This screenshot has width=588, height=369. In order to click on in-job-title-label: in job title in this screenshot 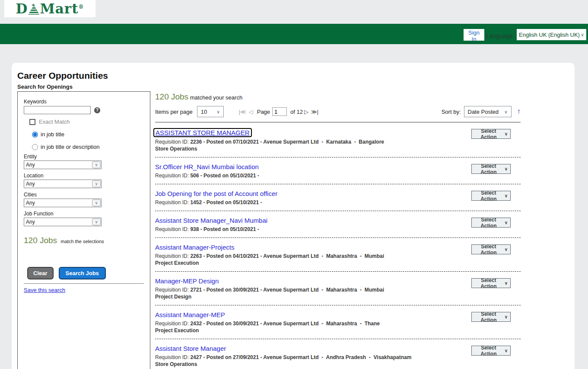, I will do `click(53, 134)`.